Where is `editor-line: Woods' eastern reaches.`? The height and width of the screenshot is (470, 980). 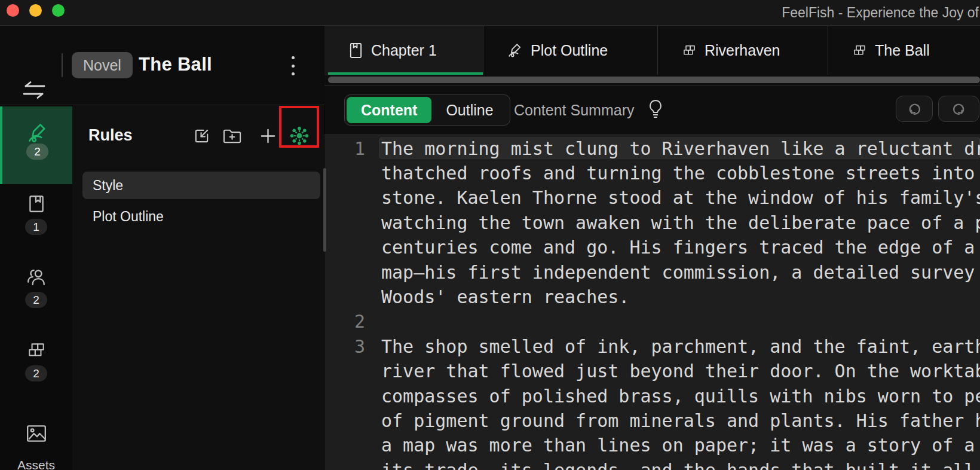 editor-line: Woods' eastern reaches. is located at coordinates (653, 297).